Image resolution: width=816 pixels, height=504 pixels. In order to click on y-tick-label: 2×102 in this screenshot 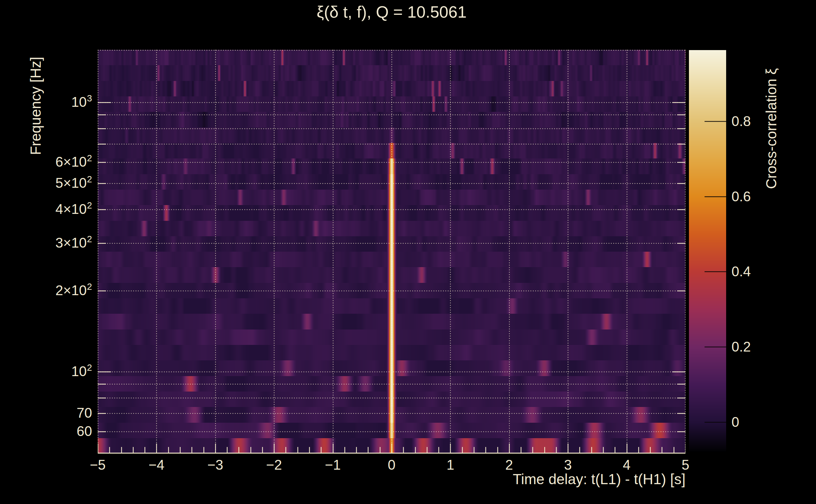, I will do `click(74, 291)`.